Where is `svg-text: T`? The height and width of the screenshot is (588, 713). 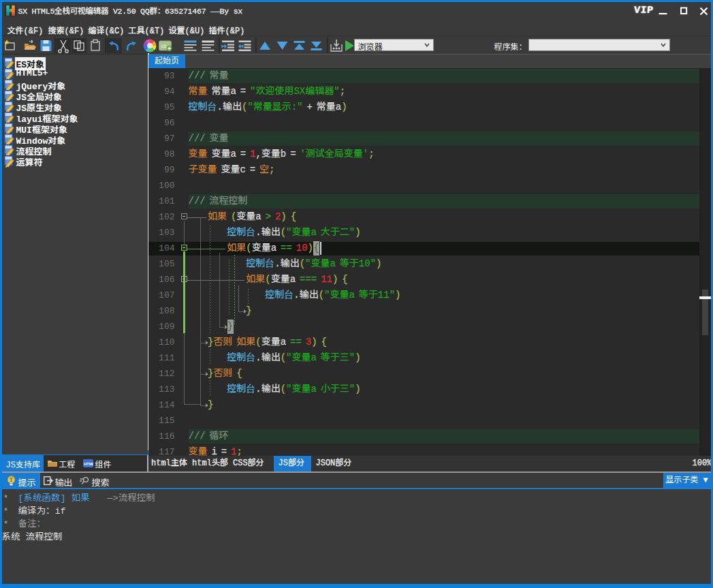 svg-text: T is located at coordinates (11, 480).